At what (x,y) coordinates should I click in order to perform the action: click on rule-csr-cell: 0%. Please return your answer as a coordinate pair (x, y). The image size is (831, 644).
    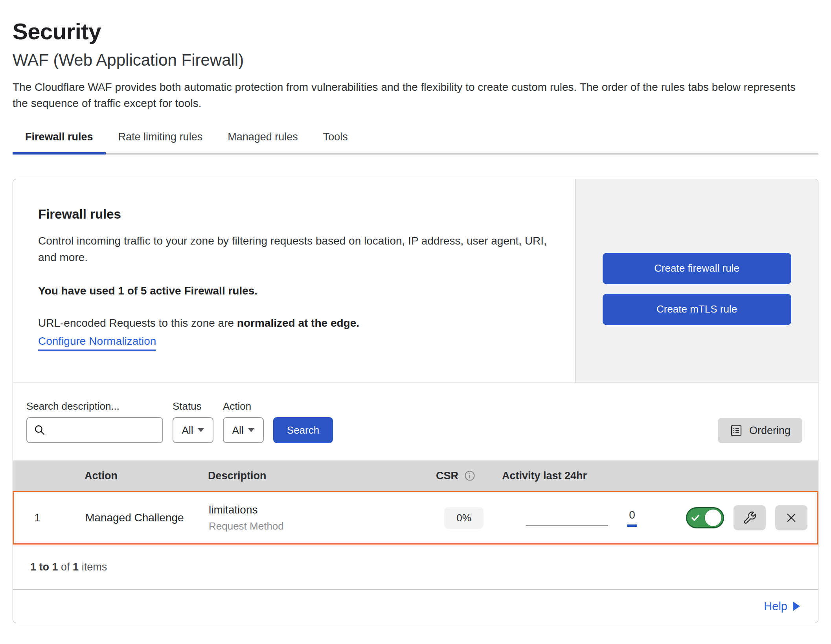
    Looking at the image, I should click on (464, 518).